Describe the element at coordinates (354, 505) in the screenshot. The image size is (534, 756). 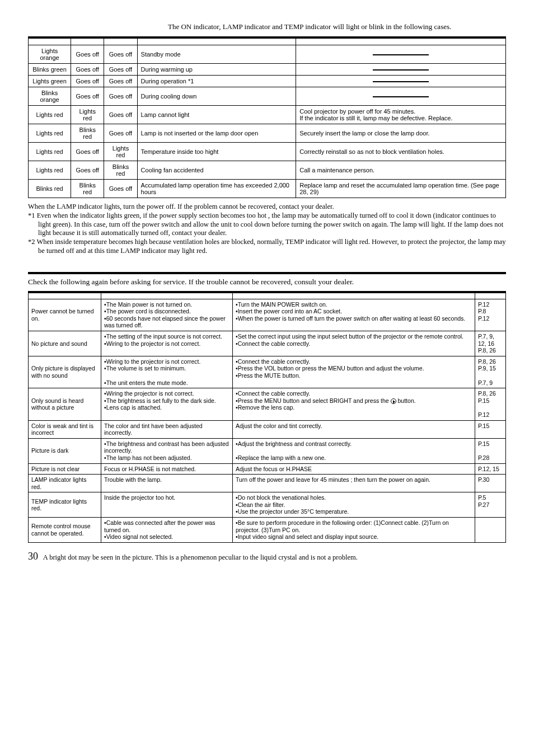
I see `remedy-cell: •Do not block the venational holes. •Cle…` at that location.